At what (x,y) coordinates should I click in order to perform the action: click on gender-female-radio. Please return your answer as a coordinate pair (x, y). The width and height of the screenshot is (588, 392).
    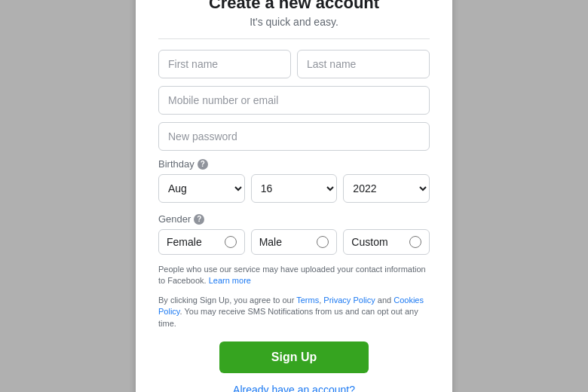
    Looking at the image, I should click on (231, 242).